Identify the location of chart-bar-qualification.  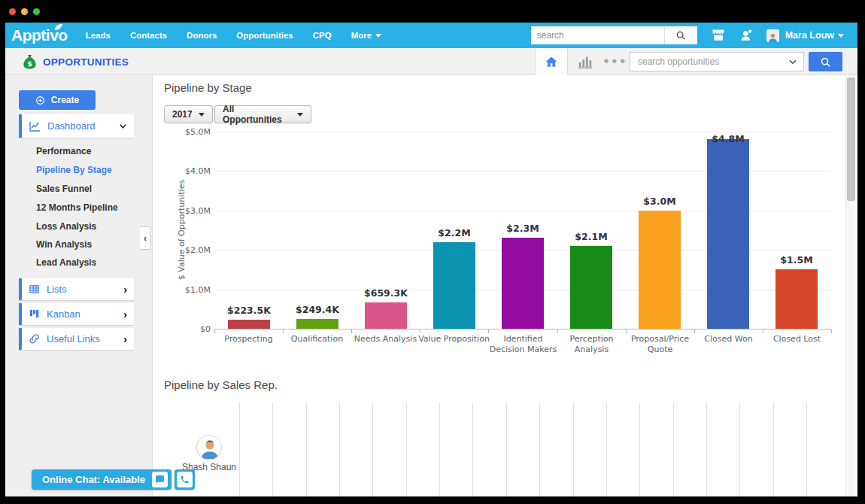
(317, 323).